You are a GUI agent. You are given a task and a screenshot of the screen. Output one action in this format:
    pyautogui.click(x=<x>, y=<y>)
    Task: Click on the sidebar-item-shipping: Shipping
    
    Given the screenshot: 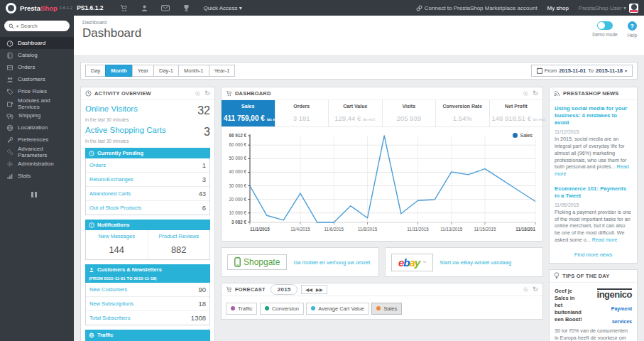 What is the action you would take?
    pyautogui.click(x=37, y=115)
    